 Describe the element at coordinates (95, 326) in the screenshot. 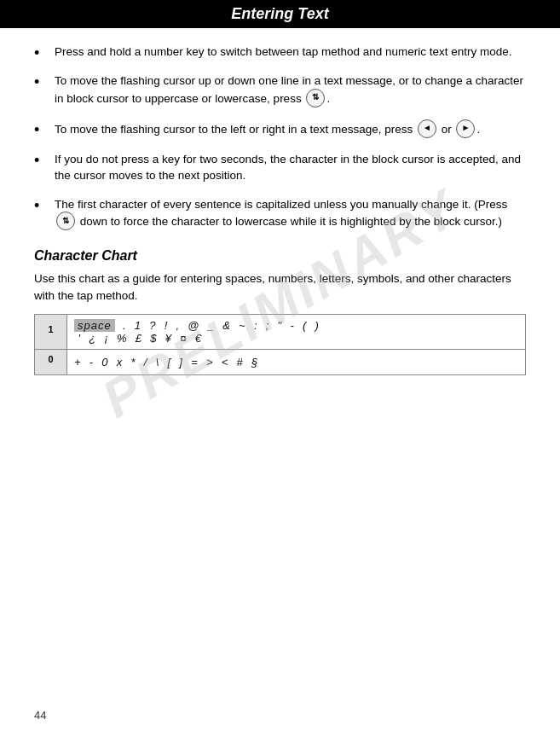

I see `space-label: space` at that location.